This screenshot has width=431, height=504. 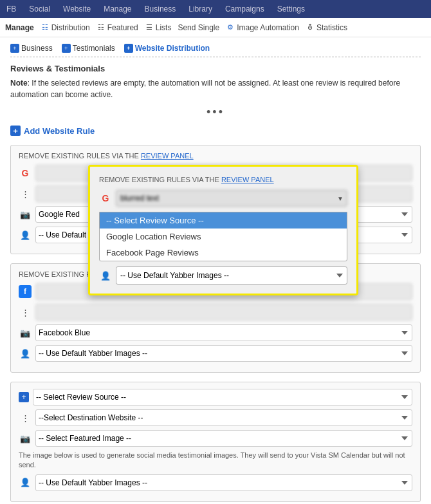 What do you see at coordinates (216, 9) in the screenshot?
I see `top-navigation: FB Social Website Manage Business Librar…` at bounding box center [216, 9].